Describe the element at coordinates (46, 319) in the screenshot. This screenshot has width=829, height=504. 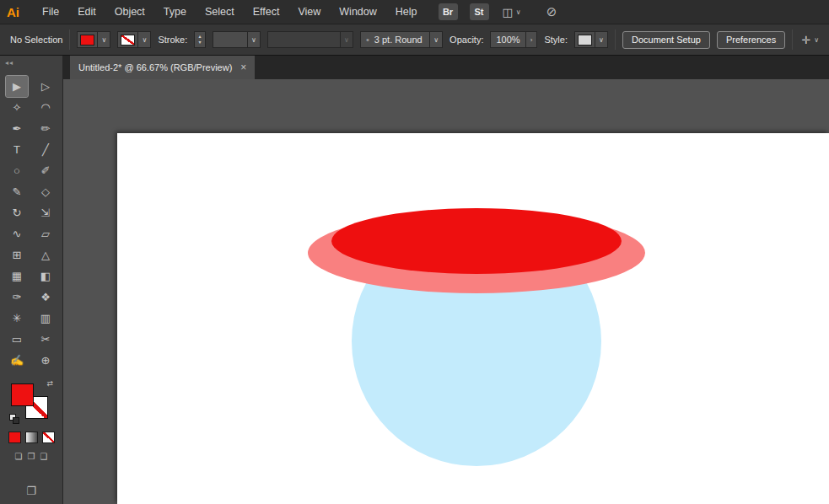
I see `column-graph-tool: ▥` at that location.